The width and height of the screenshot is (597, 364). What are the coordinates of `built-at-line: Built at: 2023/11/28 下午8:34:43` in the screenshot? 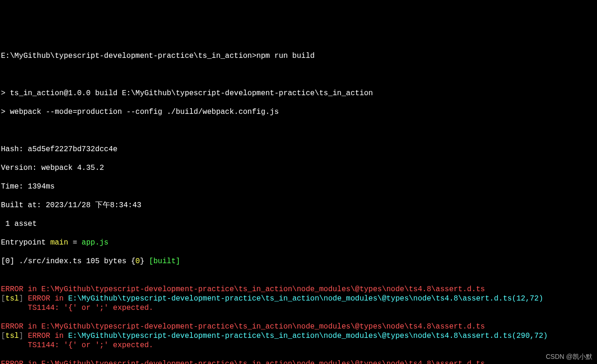 It's located at (299, 205).